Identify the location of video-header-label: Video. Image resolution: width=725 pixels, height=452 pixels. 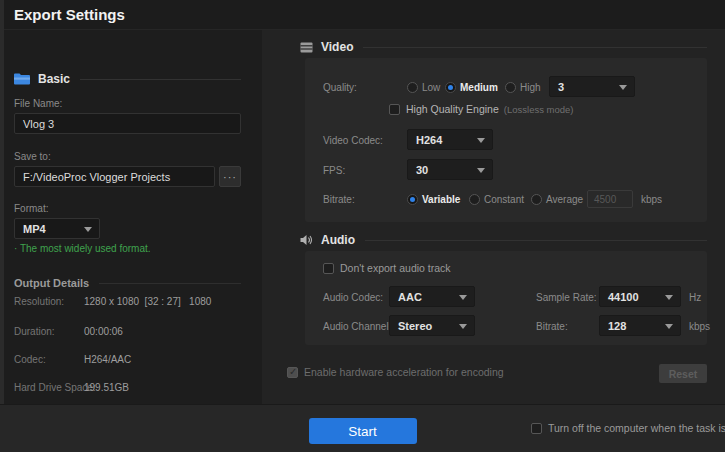
(337, 47).